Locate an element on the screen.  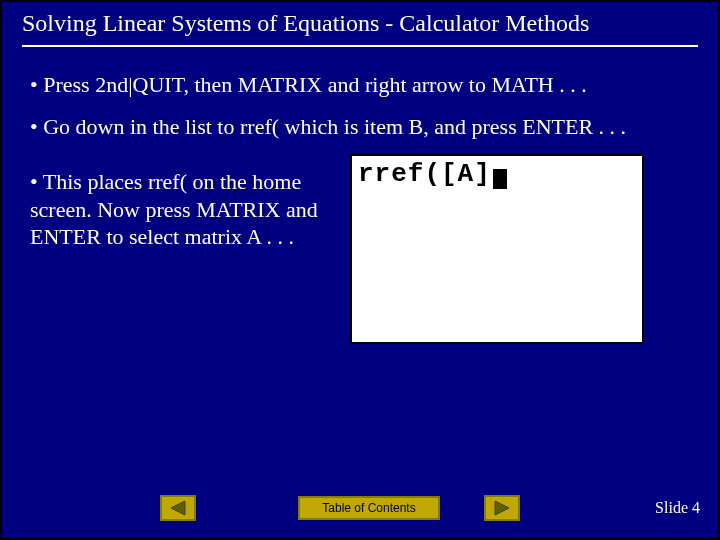
calc-line: rref([A] is located at coordinates (424, 174).